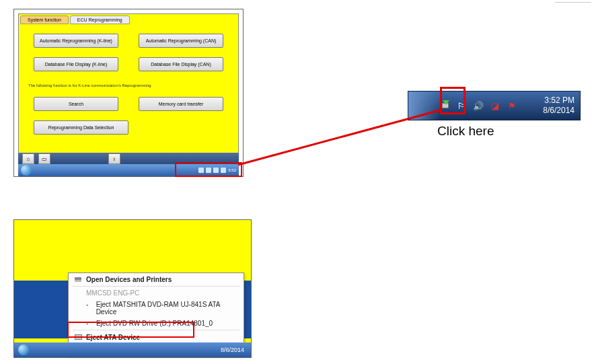  I want to click on btn-auto-reprog-kline: Automatic Reprogramming (K-line), so click(76, 40).